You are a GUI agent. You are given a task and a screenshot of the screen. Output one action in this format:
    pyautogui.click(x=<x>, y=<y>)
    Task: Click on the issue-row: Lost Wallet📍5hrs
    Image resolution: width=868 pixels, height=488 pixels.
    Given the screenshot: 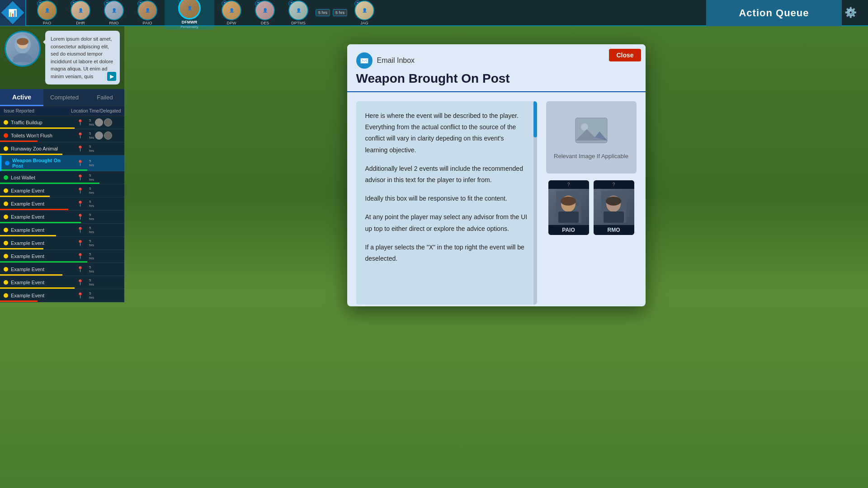 What is the action you would take?
    pyautogui.click(x=62, y=178)
    